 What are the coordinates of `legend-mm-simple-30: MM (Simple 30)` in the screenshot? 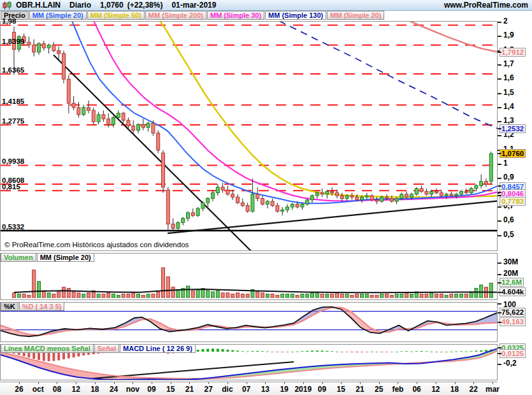 It's located at (236, 15).